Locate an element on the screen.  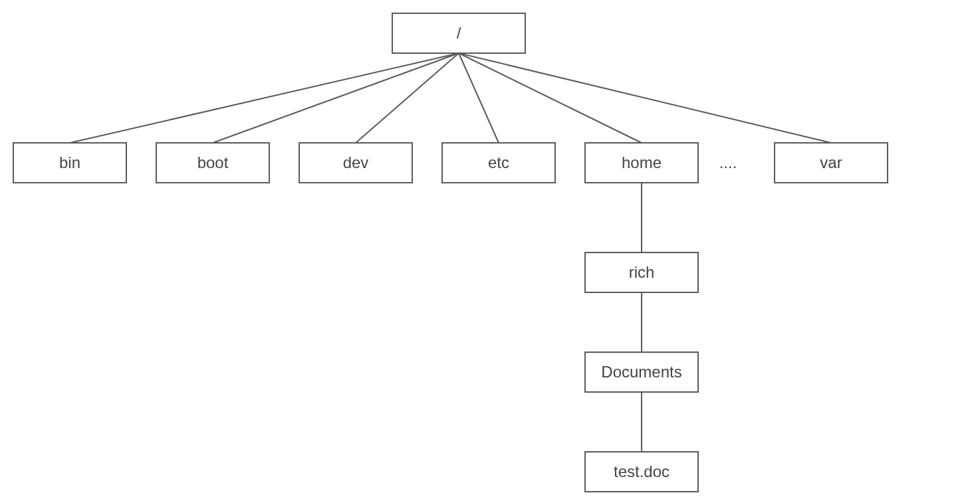
node-dev-label: dev is located at coordinates (356, 162).